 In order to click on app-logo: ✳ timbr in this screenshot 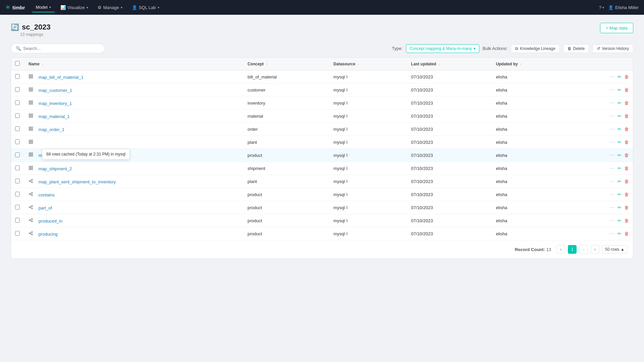, I will do `click(15, 7)`.